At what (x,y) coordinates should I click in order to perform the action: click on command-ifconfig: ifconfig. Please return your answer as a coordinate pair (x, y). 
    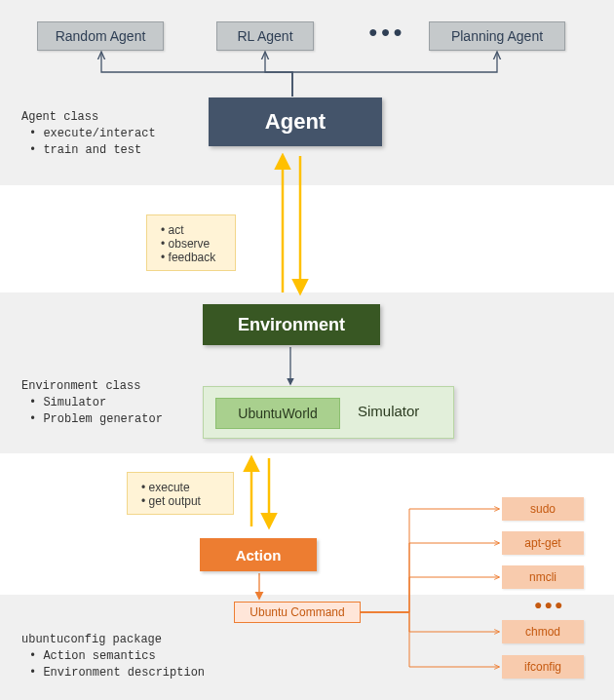
    Looking at the image, I should click on (543, 667).